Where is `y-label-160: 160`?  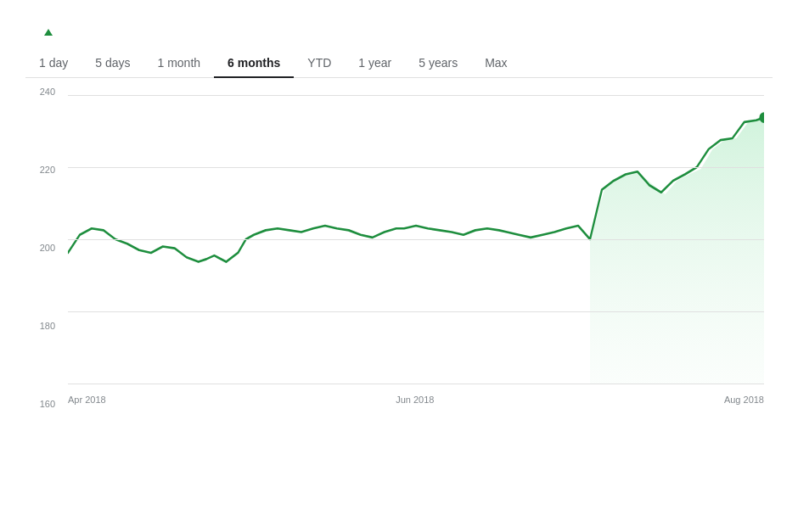 y-label-160: 160 is located at coordinates (42, 404).